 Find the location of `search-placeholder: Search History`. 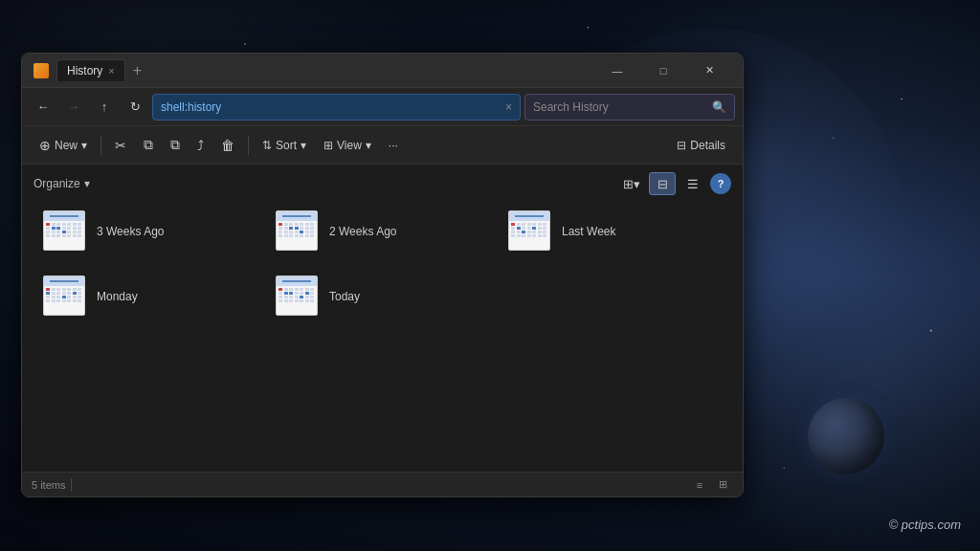

search-placeholder: Search History is located at coordinates (620, 107).